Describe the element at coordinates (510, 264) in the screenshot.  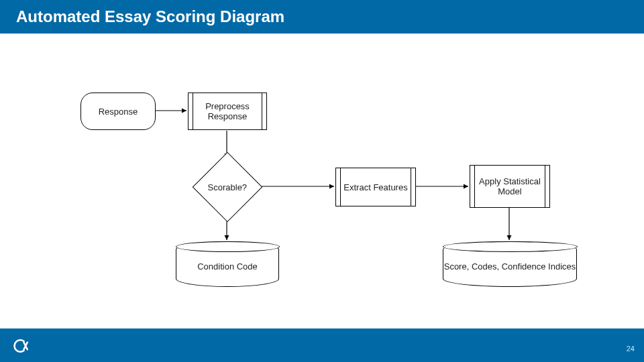
I see `node-output: Score, Codes, Confidence Indices` at that location.